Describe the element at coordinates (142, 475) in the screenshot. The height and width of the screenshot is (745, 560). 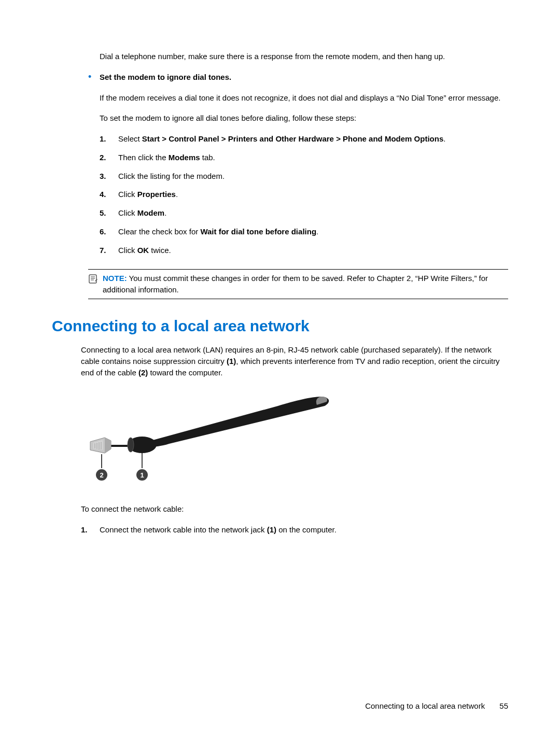
I see `callout-1: 1` at that location.